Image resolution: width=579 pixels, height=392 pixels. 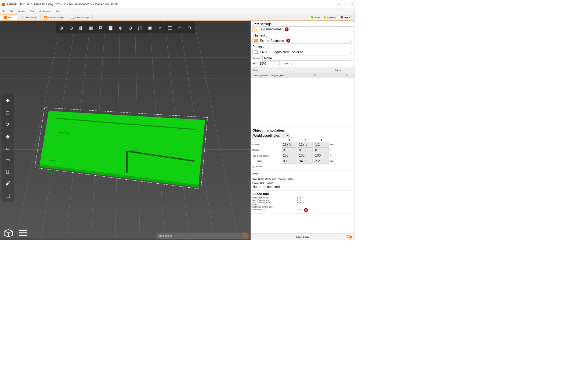 I want to click on size-z-input, so click(x=321, y=161).